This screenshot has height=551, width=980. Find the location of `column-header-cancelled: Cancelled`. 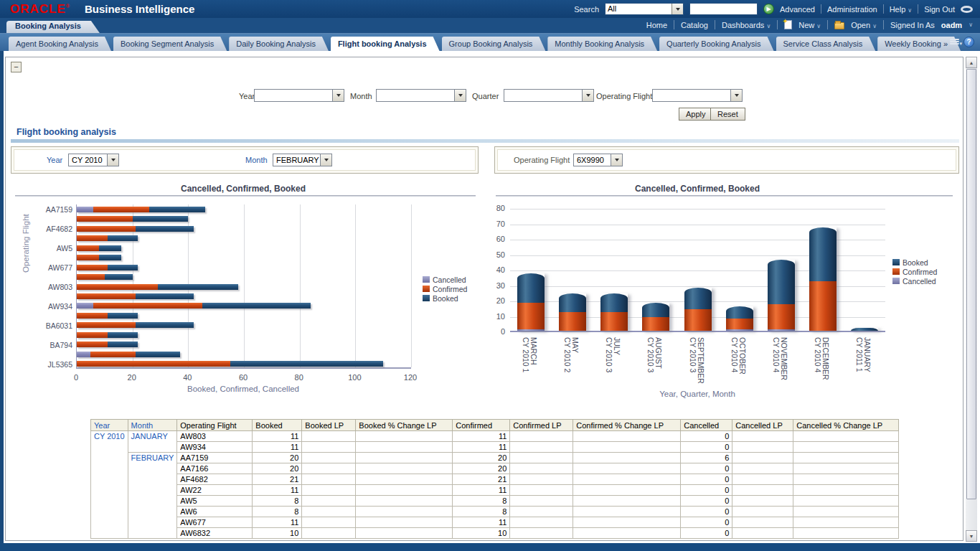

column-header-cancelled: Cancelled is located at coordinates (707, 425).